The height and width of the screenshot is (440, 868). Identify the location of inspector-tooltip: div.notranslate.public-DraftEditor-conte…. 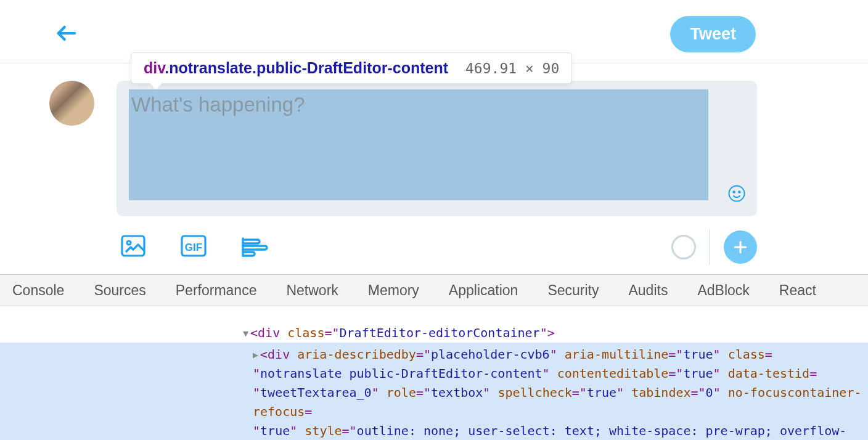
(351, 68).